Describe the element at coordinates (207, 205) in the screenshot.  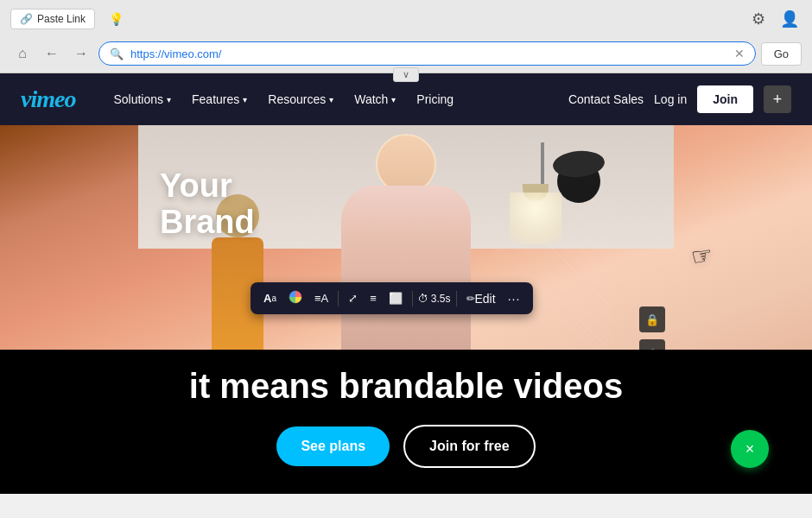
I see `brand-text-overlay: Your Brand` at that location.